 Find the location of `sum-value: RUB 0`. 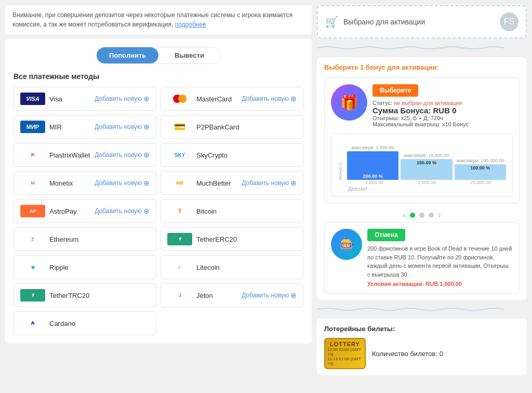

sum-value: RUB 0 is located at coordinates (445, 110).